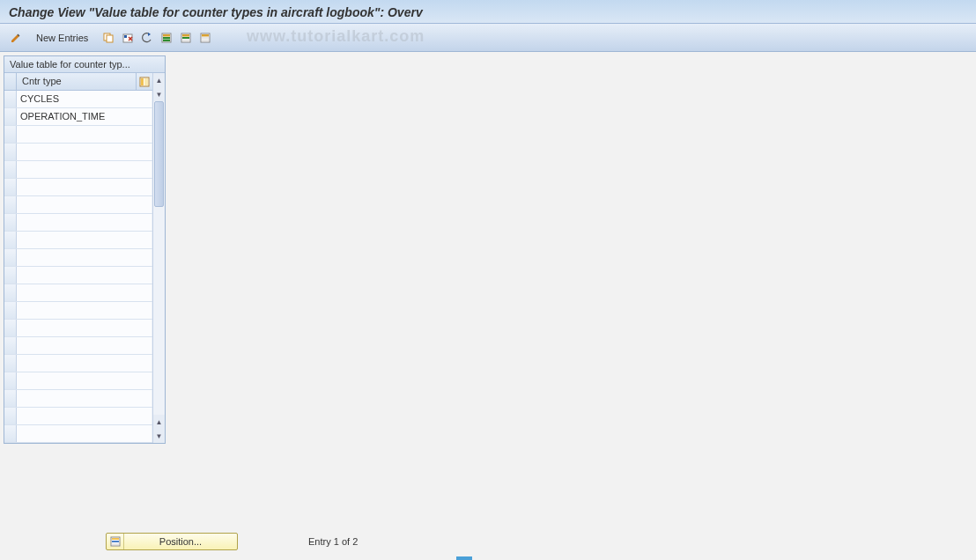 This screenshot has height=560, width=976. Describe the element at coordinates (62, 38) in the screenshot. I see `new-entries-button: New Entries` at that location.